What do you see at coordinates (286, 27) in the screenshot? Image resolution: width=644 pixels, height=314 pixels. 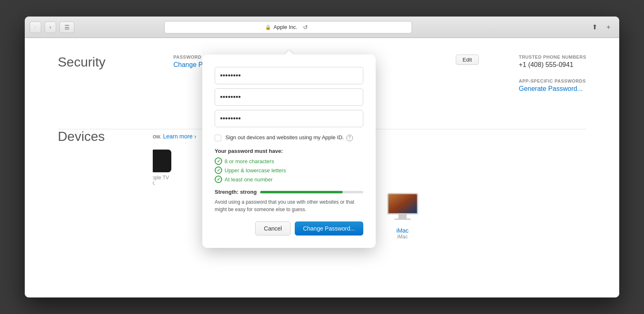 I see `url-text: Apple Inc.` at bounding box center [286, 27].